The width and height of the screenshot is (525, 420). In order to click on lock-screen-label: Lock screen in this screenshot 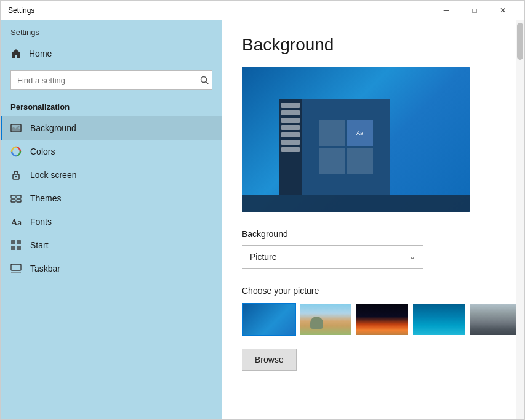, I will do `click(53, 175)`.